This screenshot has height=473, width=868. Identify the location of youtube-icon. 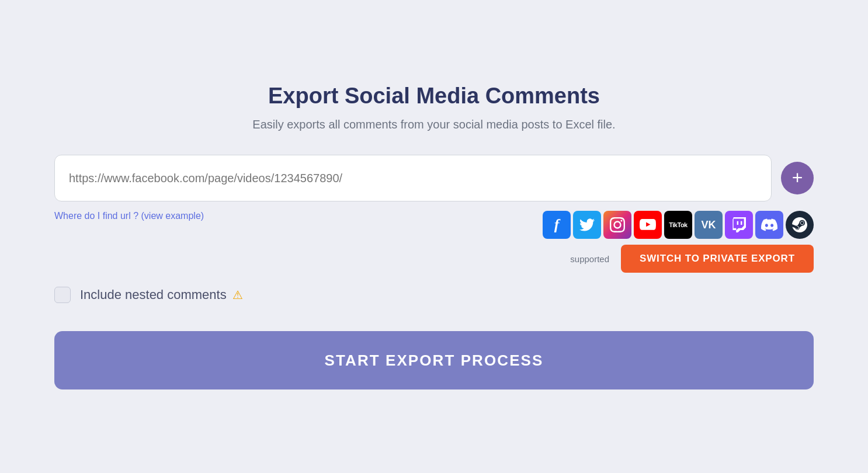
(648, 225).